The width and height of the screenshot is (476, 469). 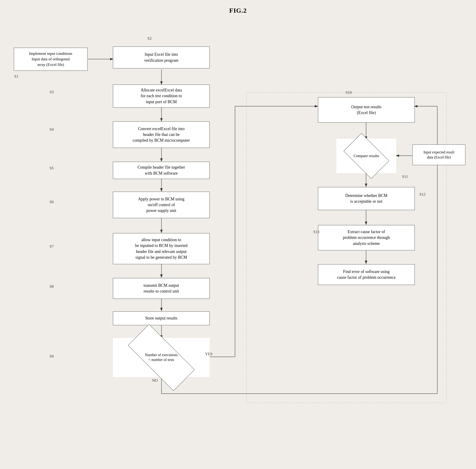 What do you see at coordinates (316, 232) in the screenshot?
I see `s13-label: S13` at bounding box center [316, 232].